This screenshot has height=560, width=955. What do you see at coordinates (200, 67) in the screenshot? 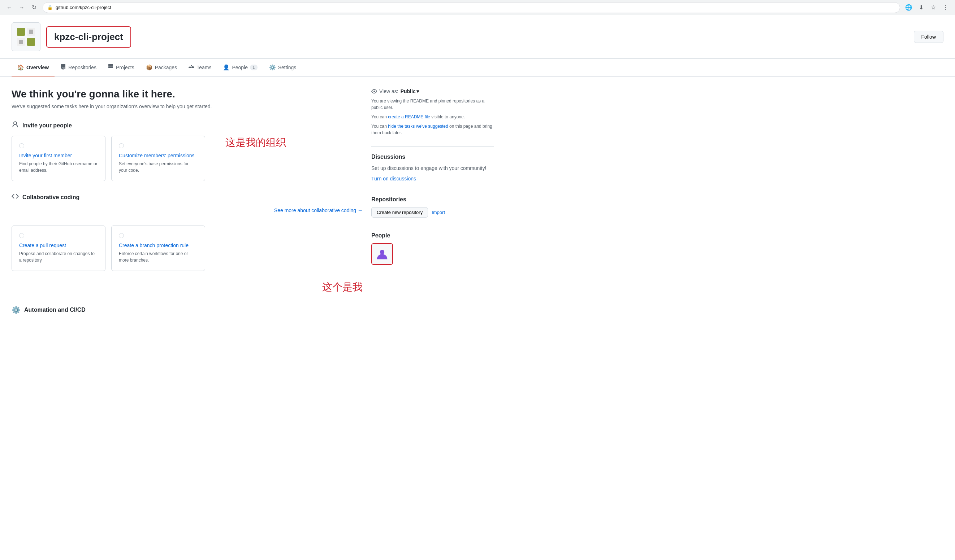
I see `tab-teams: Teams` at bounding box center [200, 67].